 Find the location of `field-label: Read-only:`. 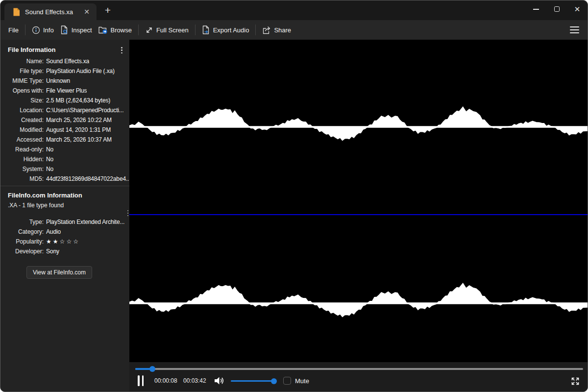

field-label: Read-only: is located at coordinates (22, 149).